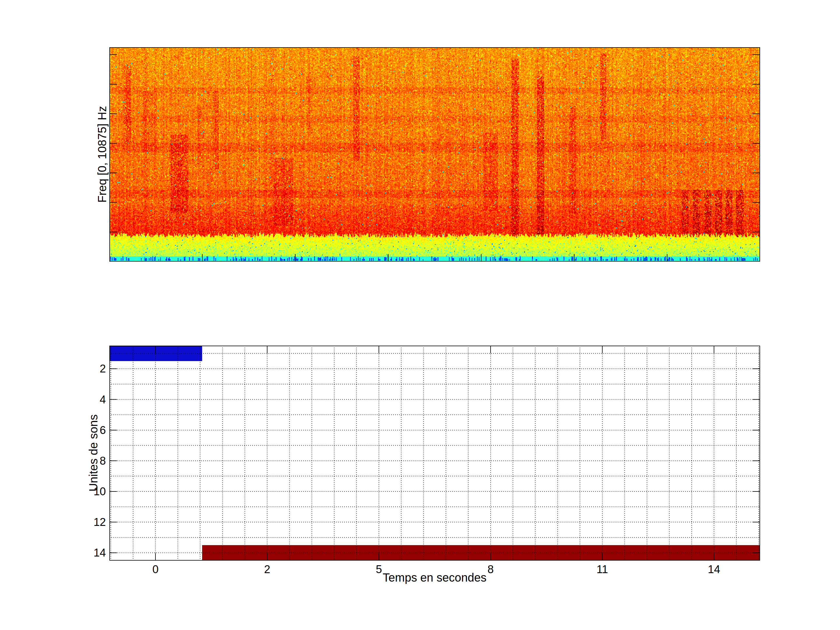 The height and width of the screenshot is (630, 840). I want to click on y-tick-label: 4, so click(90, 399).